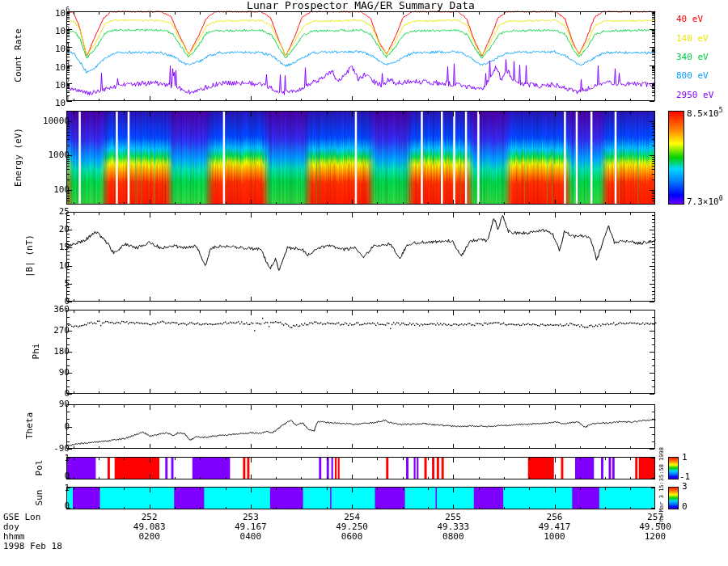 This screenshot has height=566, width=728. Describe the element at coordinates (150, 537) in the screenshot. I see `x-tick-label-hhmm: 0200` at that location.